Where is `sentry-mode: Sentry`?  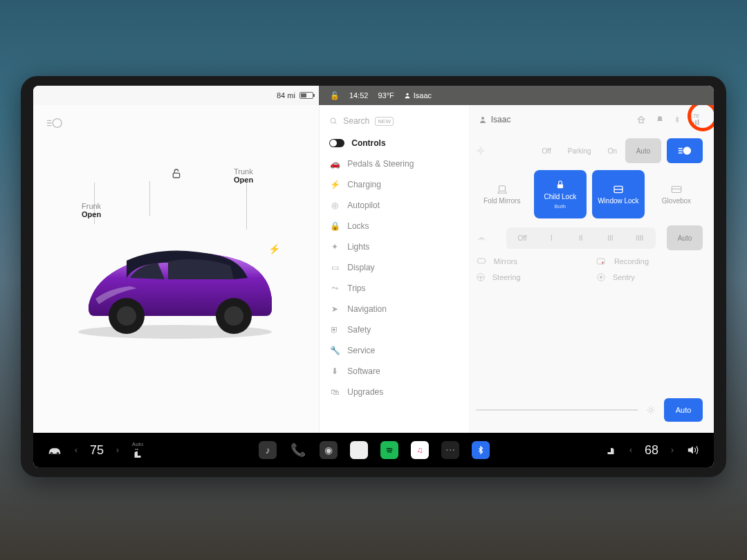
sentry-mode: Sentry is located at coordinates (649, 277).